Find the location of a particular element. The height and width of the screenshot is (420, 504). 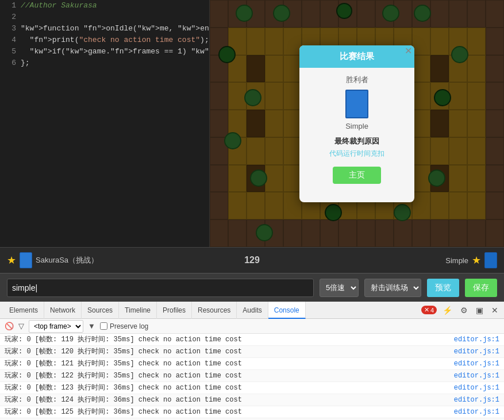

winner-name: Simple is located at coordinates (357, 126).